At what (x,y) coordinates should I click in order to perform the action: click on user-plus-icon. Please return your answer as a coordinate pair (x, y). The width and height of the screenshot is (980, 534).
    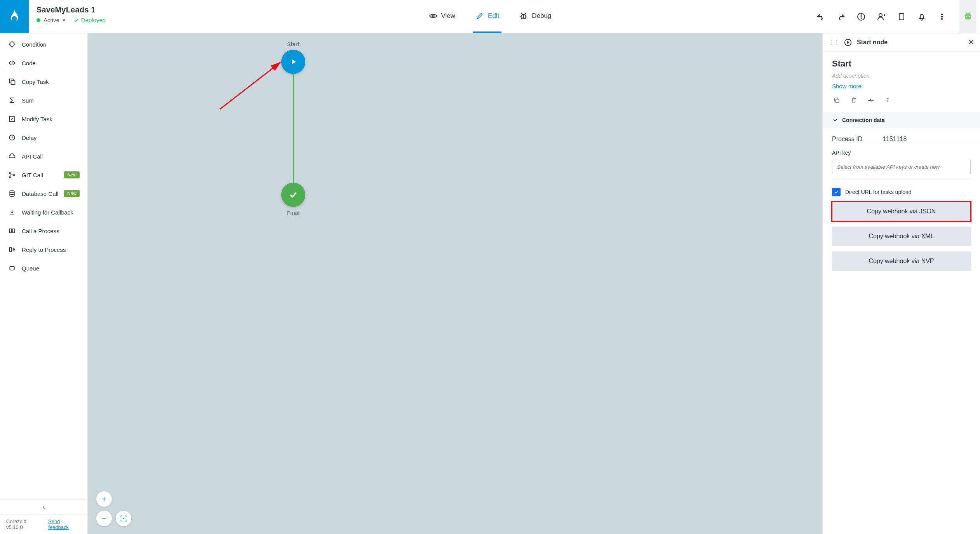
    Looking at the image, I should click on (881, 17).